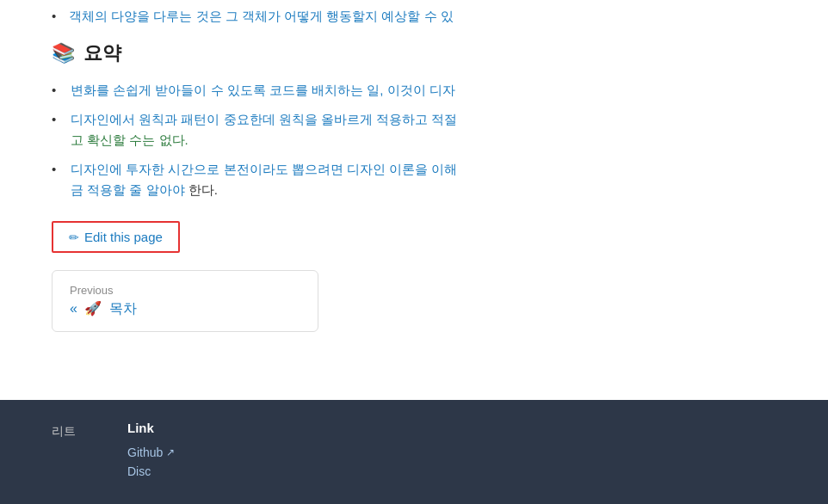 The image size is (828, 504). What do you see at coordinates (74, 237) in the screenshot?
I see `pencil-icon: ✏` at bounding box center [74, 237].